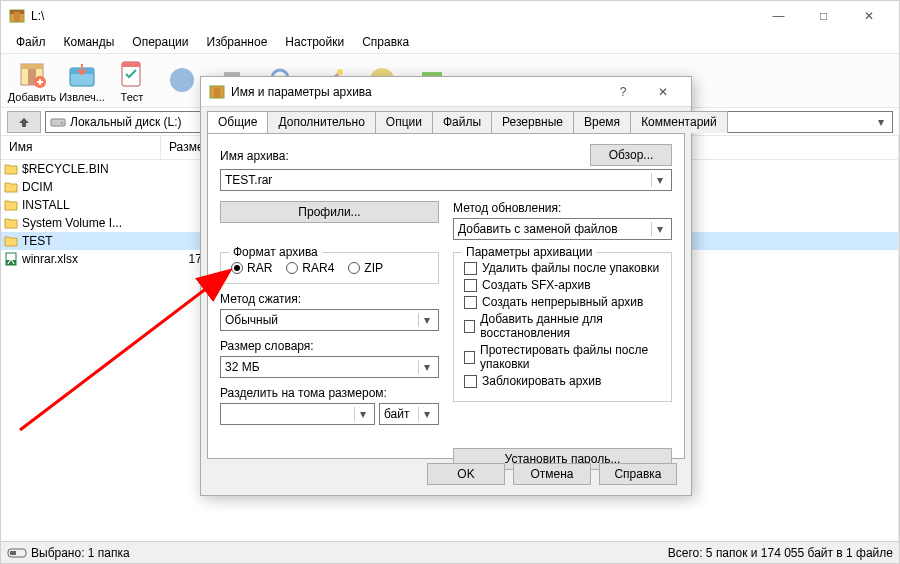 Image resolution: width=900 pixels, height=564 pixels. What do you see at coordinates (679, 122) in the screenshot?
I see `tab-comment: Комментарий` at bounding box center [679, 122].